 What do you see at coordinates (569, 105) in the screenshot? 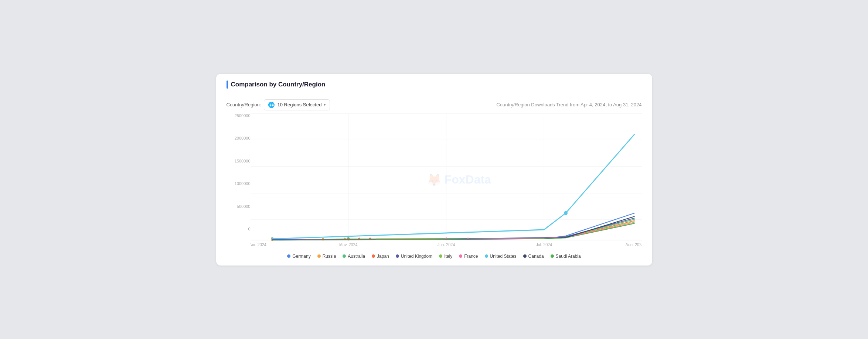
I see `trend-label: Country/Region Downloads Trend from Apr …` at bounding box center [569, 105].